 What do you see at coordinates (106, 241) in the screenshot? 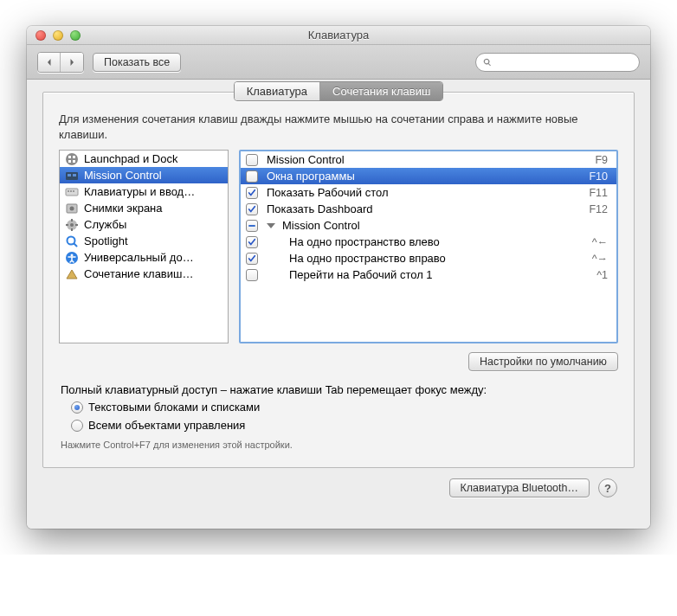
I see `category-label: Spotlight` at bounding box center [106, 241].